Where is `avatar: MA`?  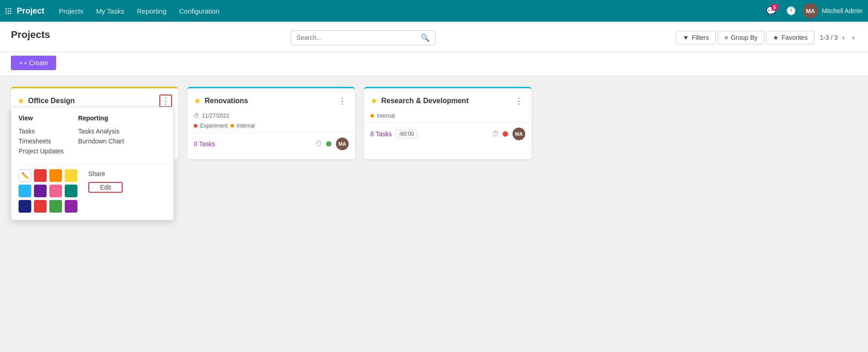
avatar: MA is located at coordinates (810, 11).